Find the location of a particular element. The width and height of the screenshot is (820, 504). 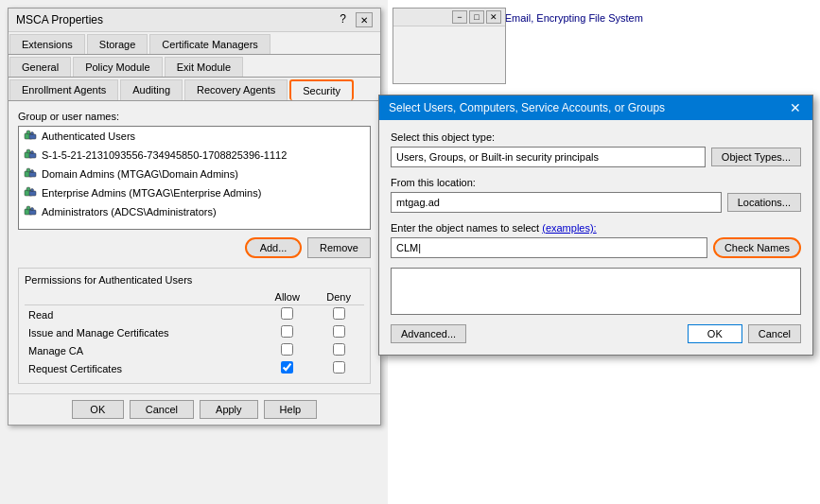

object-names-row: CLM| Check Names is located at coordinates (596, 248).